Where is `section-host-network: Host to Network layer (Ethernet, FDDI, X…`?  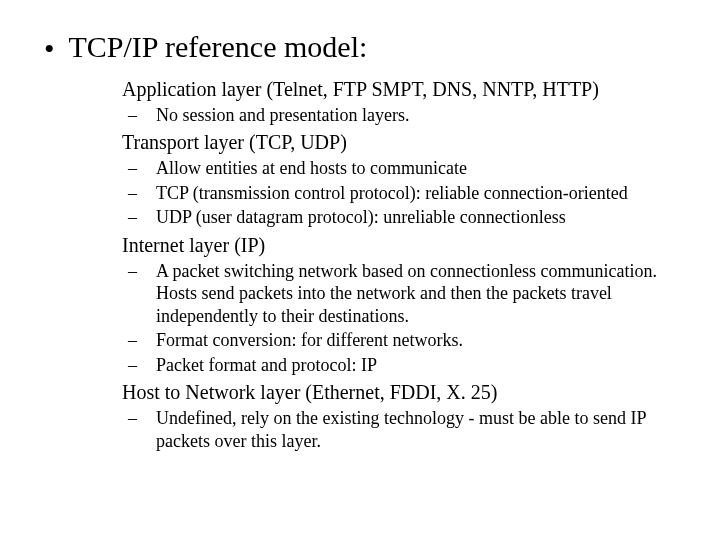 section-host-network: Host to Network layer (Ethernet, FDDI, X… is located at coordinates (401, 416).